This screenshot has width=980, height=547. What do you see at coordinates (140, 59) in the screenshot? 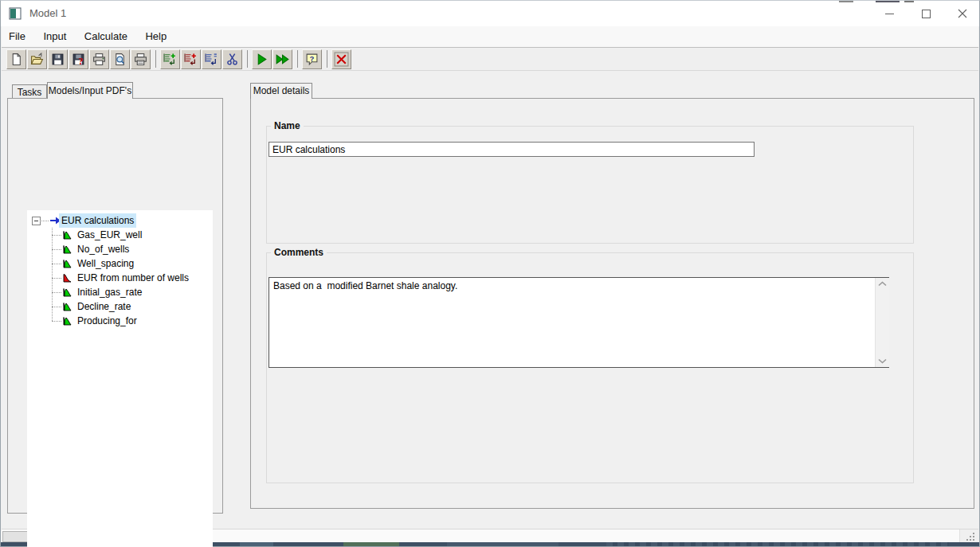
I see `page-setup-button` at bounding box center [140, 59].